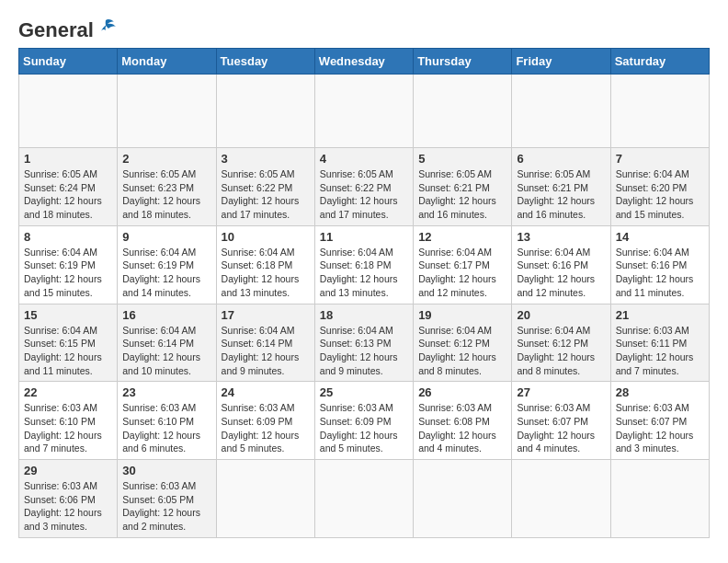 This screenshot has height=563, width=728. I want to click on day-number: 8, so click(68, 237).